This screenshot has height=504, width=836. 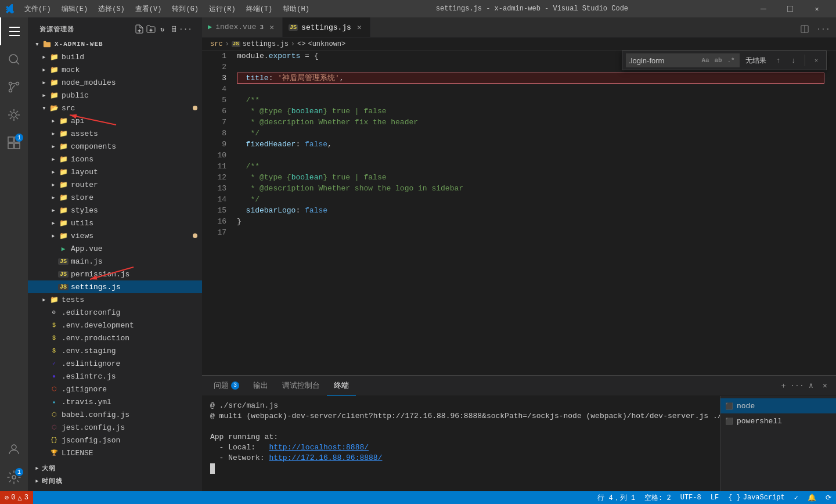 What do you see at coordinates (461, 444) in the screenshot?
I see `terminal-content: @ ./src/main.js @ multi (webpack)-dev-se…` at bounding box center [461, 444].